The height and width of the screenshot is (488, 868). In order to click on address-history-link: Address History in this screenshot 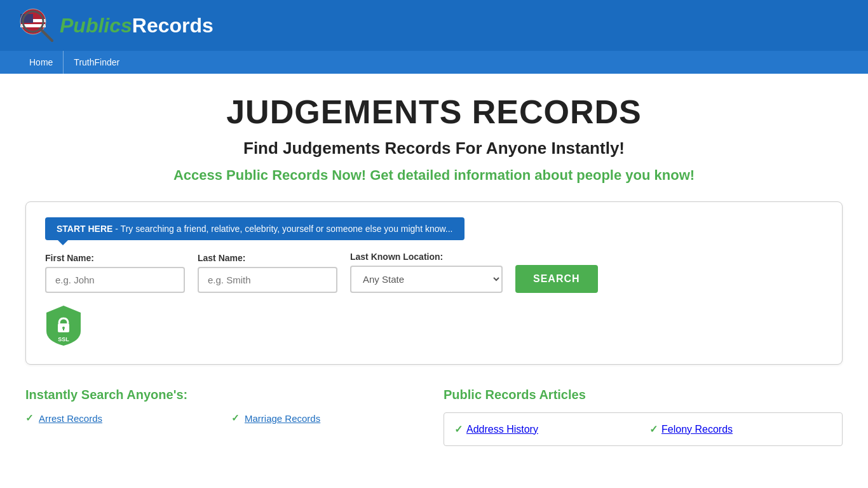, I will do `click(502, 430)`.